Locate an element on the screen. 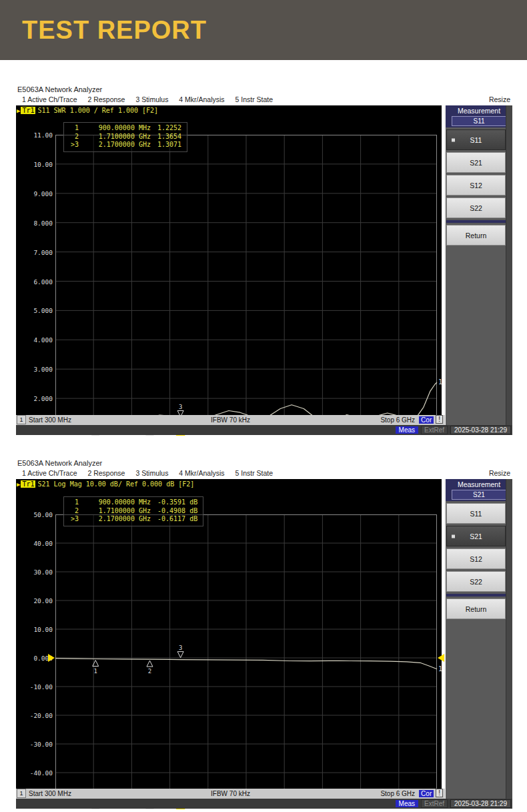 Image resolution: width=527 pixels, height=812 pixels. softkey-selected-value: S11 is located at coordinates (479, 121).